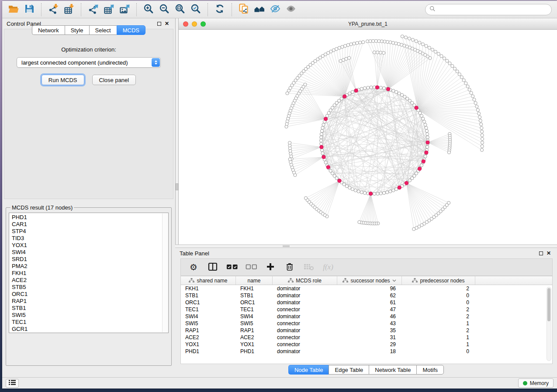 This screenshot has height=392, width=557. Describe the element at coordinates (275, 10) in the screenshot. I see `hide-selected-button` at that location.